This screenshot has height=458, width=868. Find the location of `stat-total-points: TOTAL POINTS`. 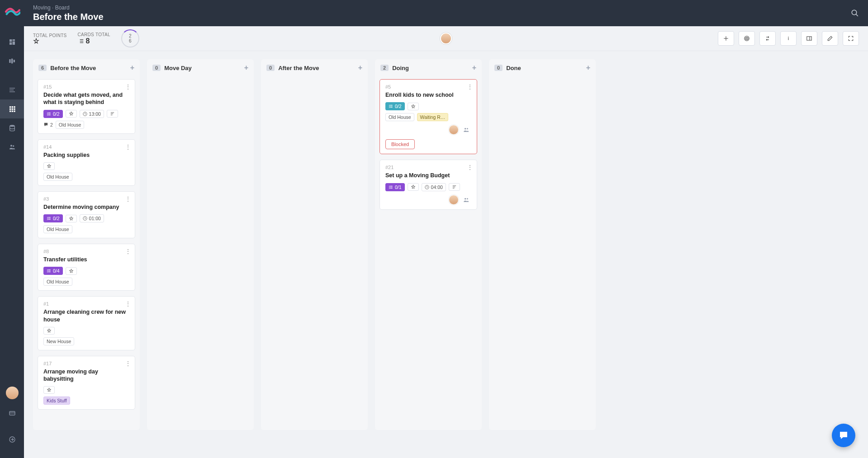

stat-total-points: TOTAL POINTS is located at coordinates (50, 39).